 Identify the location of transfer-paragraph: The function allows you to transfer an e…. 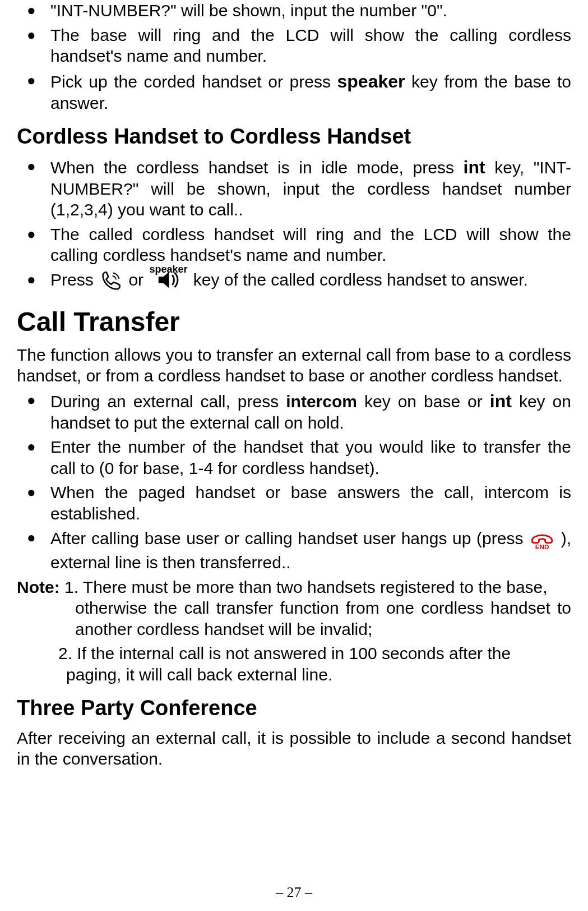
(294, 366).